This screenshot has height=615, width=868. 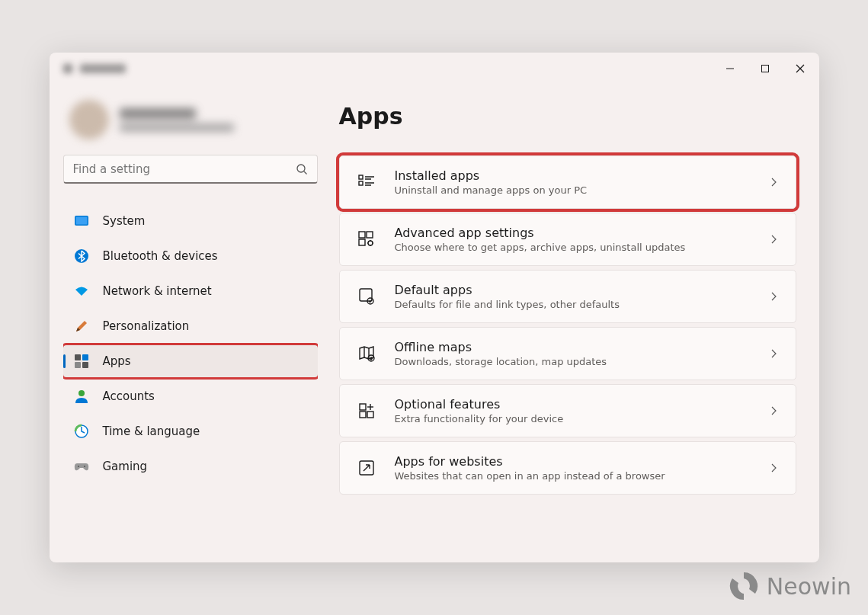 I want to click on search-box, so click(x=191, y=169).